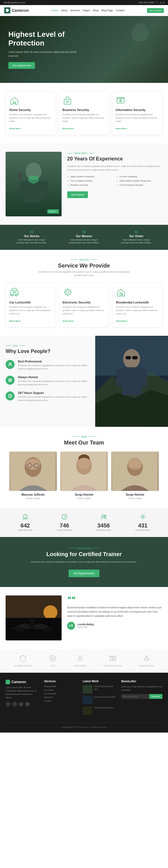 This screenshot has width=168, height=868. What do you see at coordinates (142, 688) in the screenshot?
I see `footer-newsletter-desc: Enter your email address to subscribe to…` at bounding box center [142, 688].